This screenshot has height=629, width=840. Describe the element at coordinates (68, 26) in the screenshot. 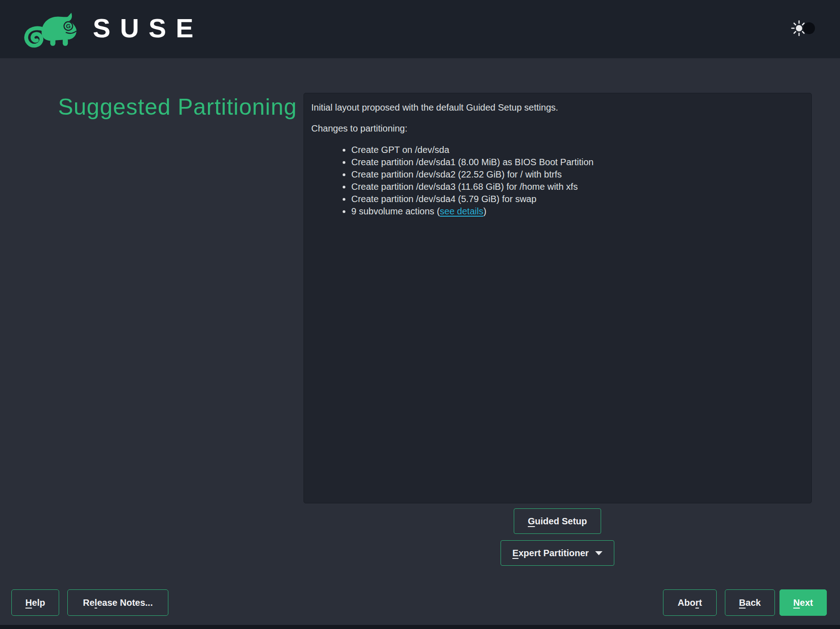

I see `svg-text: G` at that location.